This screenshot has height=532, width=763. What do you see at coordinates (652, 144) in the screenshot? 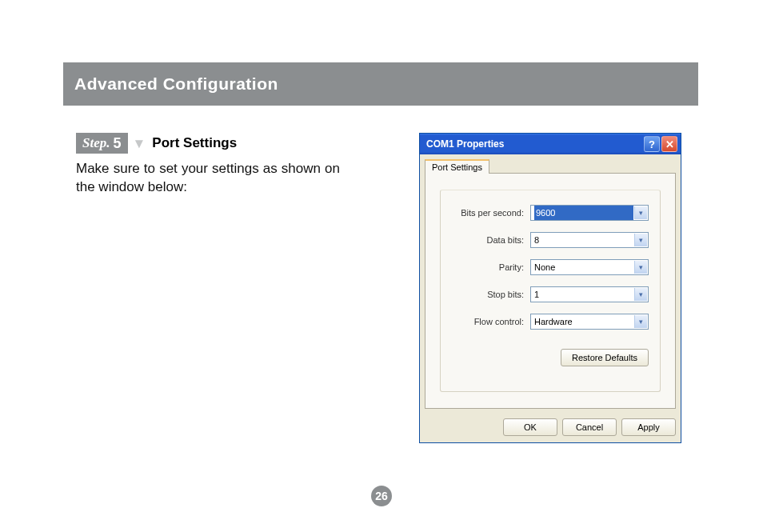
I see `help-button: ?` at bounding box center [652, 144].